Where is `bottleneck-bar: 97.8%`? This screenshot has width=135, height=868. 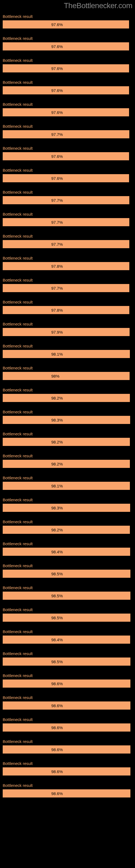
bottleneck-bar: 97.8% is located at coordinates (66, 266).